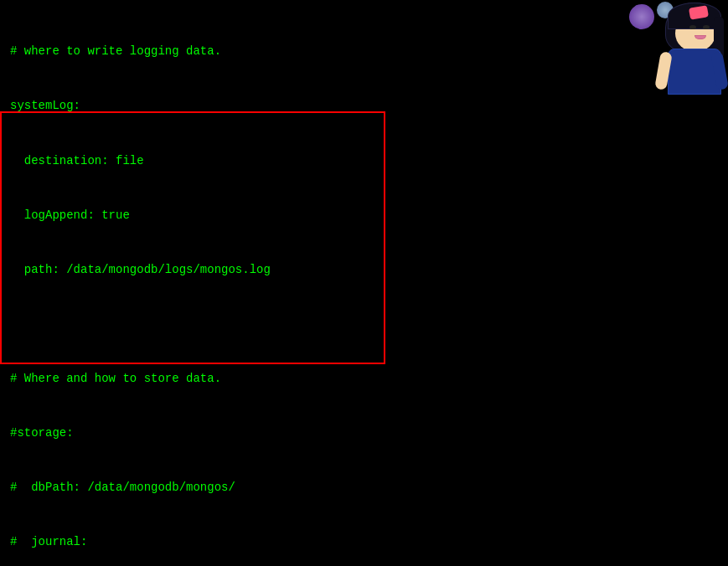 The height and width of the screenshot is (566, 728). I want to click on line-5: path: /data/mongodb/logs/mongos.log, so click(352, 270).